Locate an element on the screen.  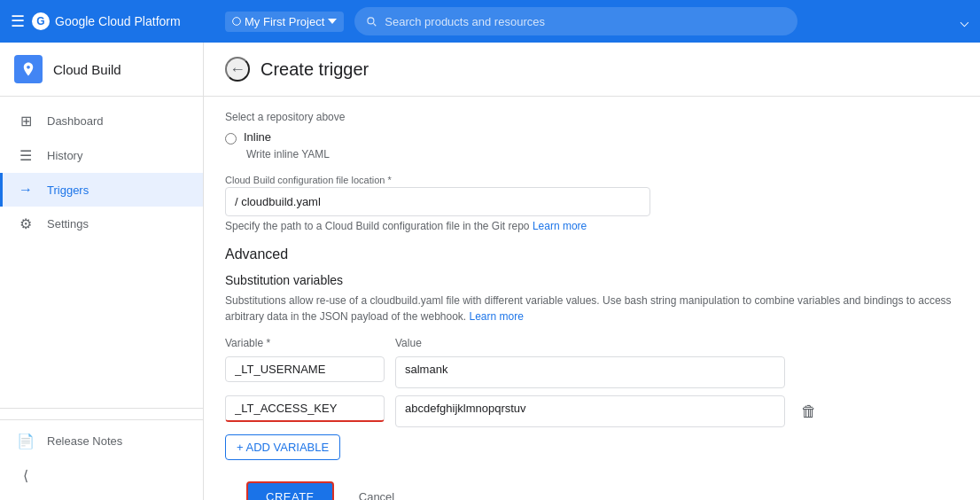
project-icon is located at coordinates (237, 21).